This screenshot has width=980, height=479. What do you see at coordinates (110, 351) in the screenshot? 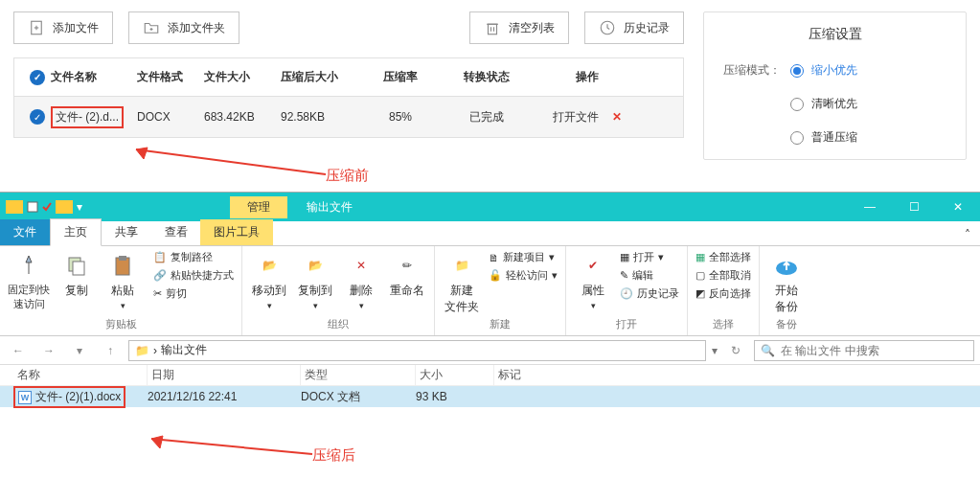
I see `nav-up: ↑` at bounding box center [110, 351].